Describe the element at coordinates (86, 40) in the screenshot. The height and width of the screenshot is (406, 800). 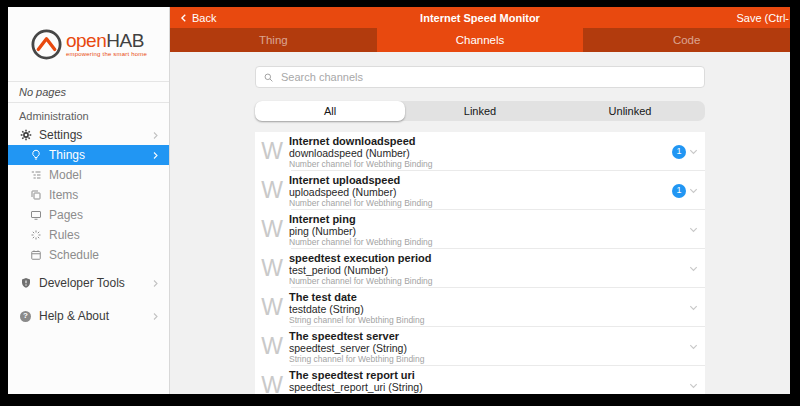
I see `brand-open: open` at that location.